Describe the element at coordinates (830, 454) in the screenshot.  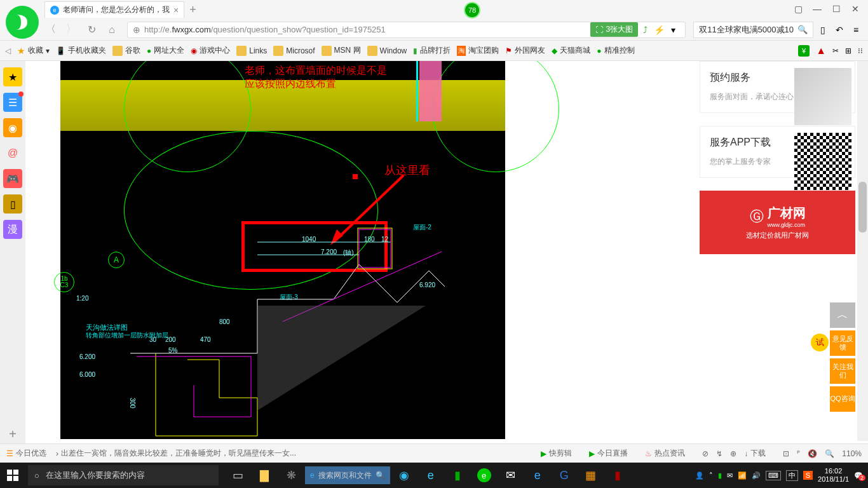
I see `zoom-icon: 🔍` at that location.